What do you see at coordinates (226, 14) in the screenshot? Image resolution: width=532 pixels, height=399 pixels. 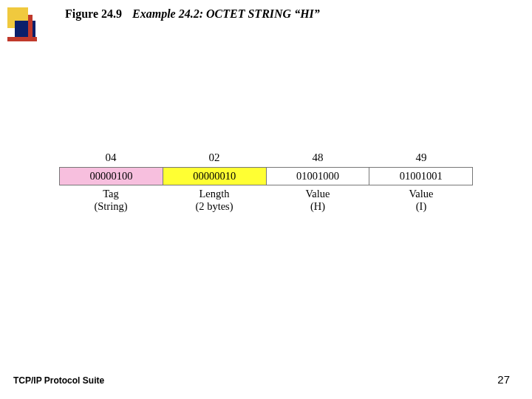 I see `figure-caption: Example 24.2: OCTET STRING “HI”` at bounding box center [226, 14].